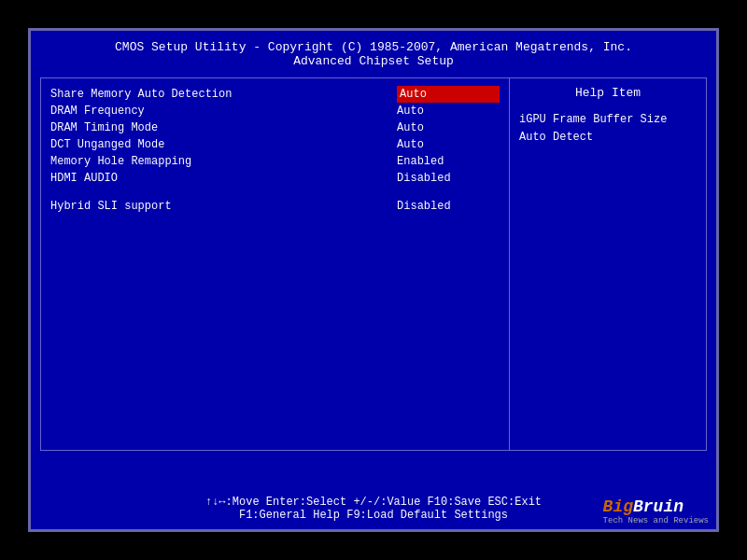 Image resolution: width=747 pixels, height=560 pixels. What do you see at coordinates (275, 150) in the screenshot?
I see `settings-table: Share Memory Auto DetectionAutoDRAM Freq…` at bounding box center [275, 150].